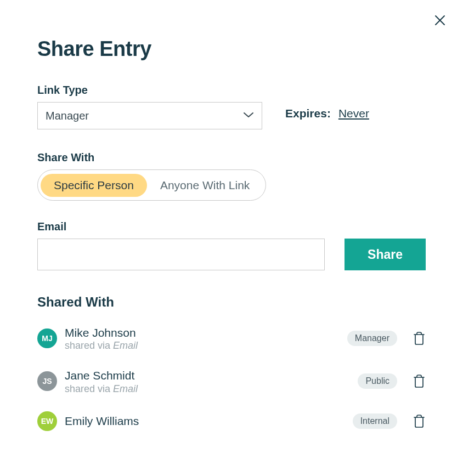 This screenshot has height=476, width=463. I want to click on share-button: Share, so click(385, 254).